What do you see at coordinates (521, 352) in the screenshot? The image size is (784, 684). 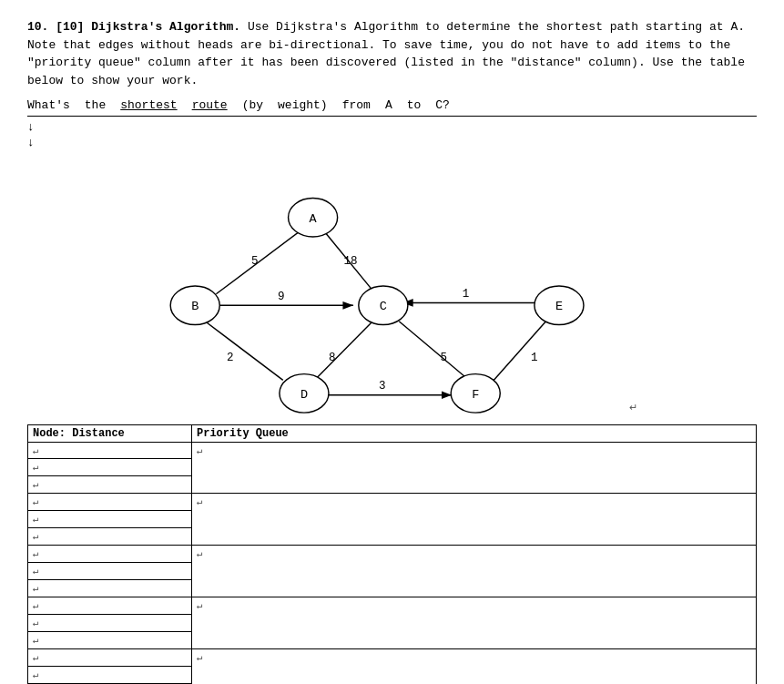 I see `edge-ef` at bounding box center [521, 352].